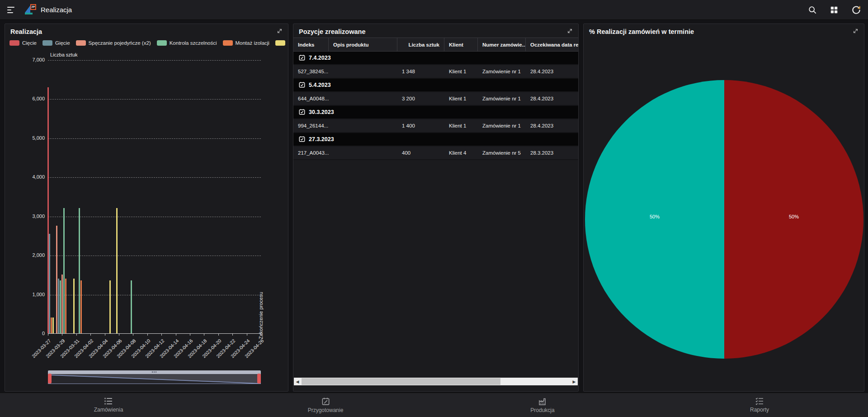 The height and width of the screenshot is (417, 868). Describe the element at coordinates (421, 99) in the screenshot. I see `table-cell-3: 3 200` at that location.